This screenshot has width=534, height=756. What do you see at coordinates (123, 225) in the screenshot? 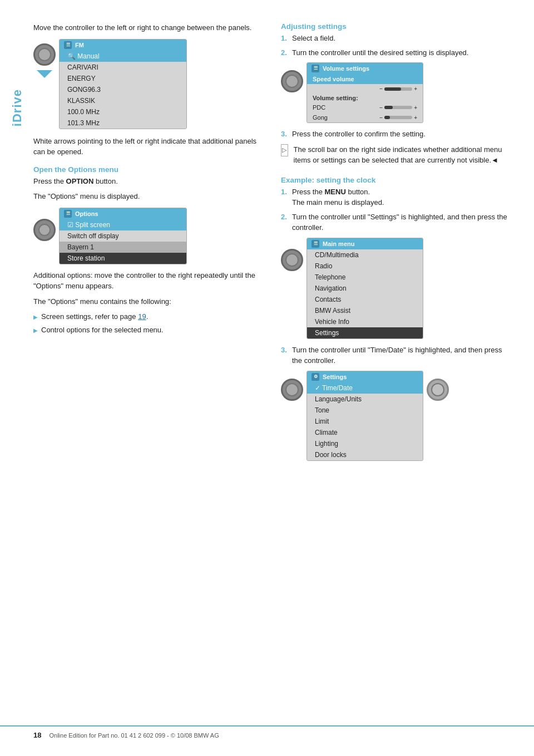
I see `options-item-split: ☑ Split screen` at bounding box center [123, 225].